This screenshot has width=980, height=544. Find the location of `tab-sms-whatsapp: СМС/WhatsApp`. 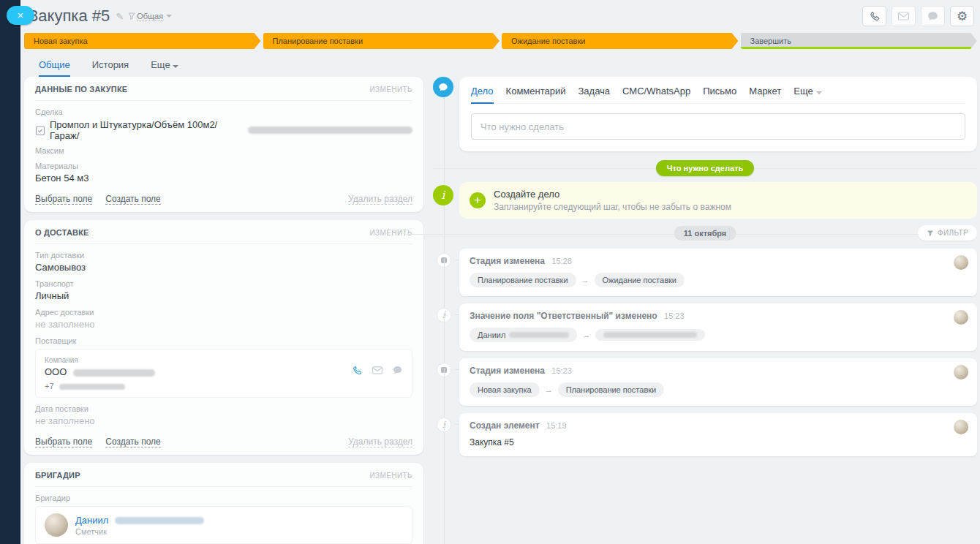

tab-sms-whatsapp: СМС/WhatsApp is located at coordinates (657, 95).